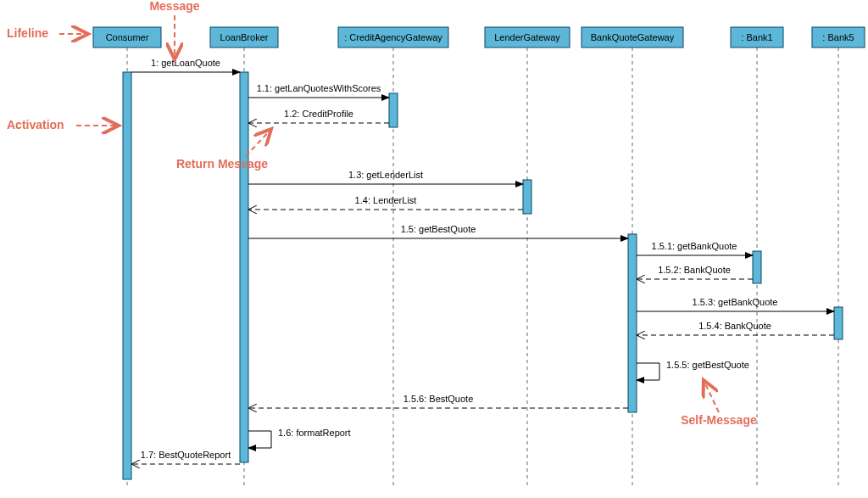 Image resolution: width=868 pixels, height=498 pixels. Describe the element at coordinates (393, 37) in the screenshot. I see `lifeline-label: : CreditAgencyGateway` at that location.